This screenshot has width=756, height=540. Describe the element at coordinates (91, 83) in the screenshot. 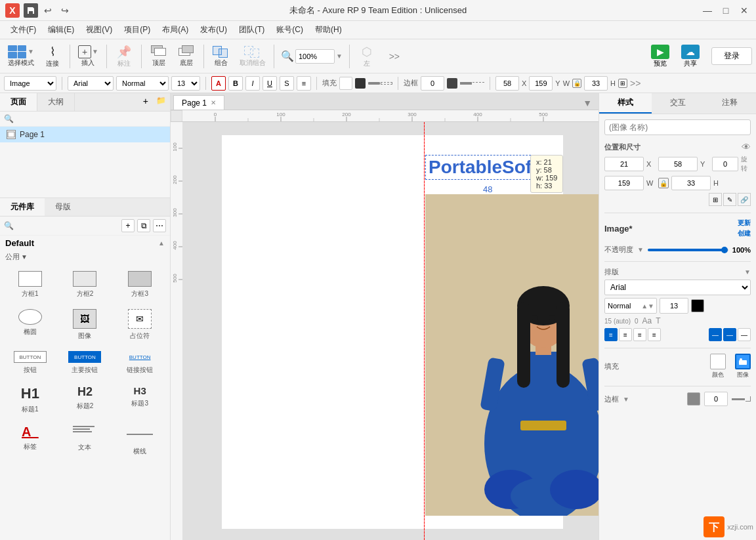

I see `font-select: Arial` at that location.